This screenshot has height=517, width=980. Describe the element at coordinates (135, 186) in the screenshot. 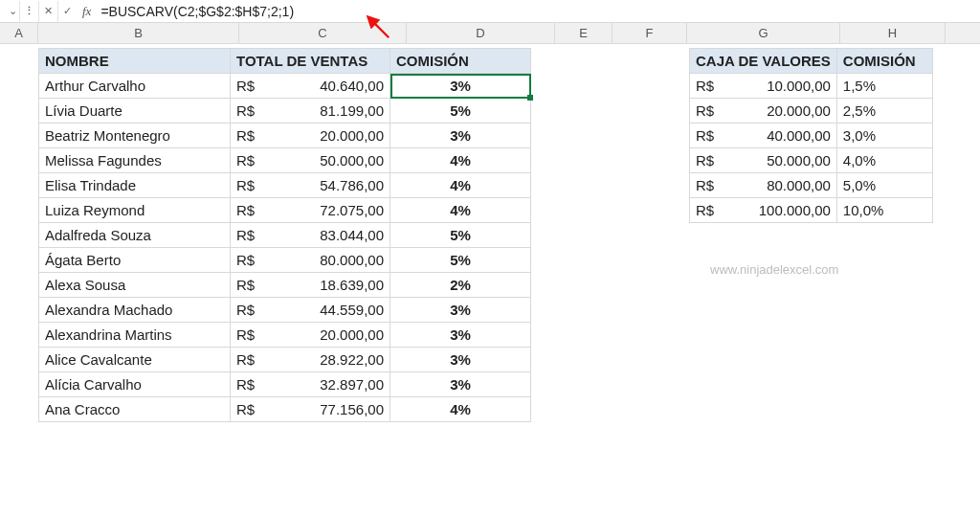

I see `cell-name: Elisa Trindade` at that location.